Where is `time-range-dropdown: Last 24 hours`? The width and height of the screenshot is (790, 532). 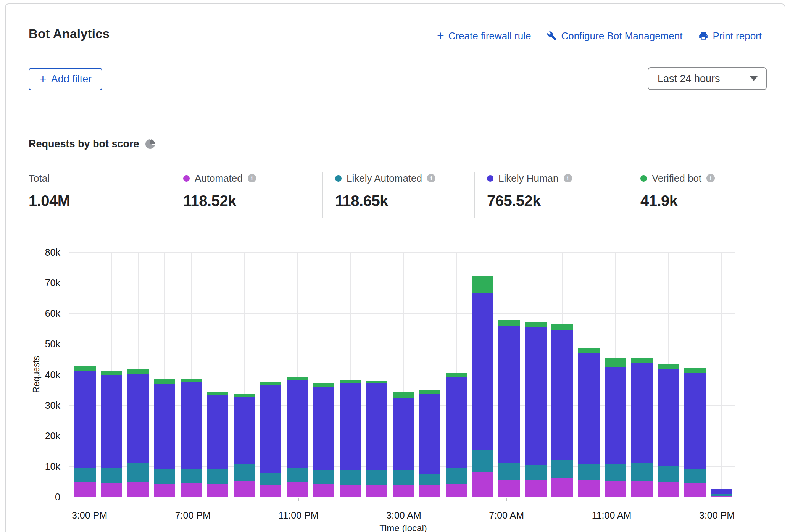
time-range-dropdown: Last 24 hours is located at coordinates (707, 79).